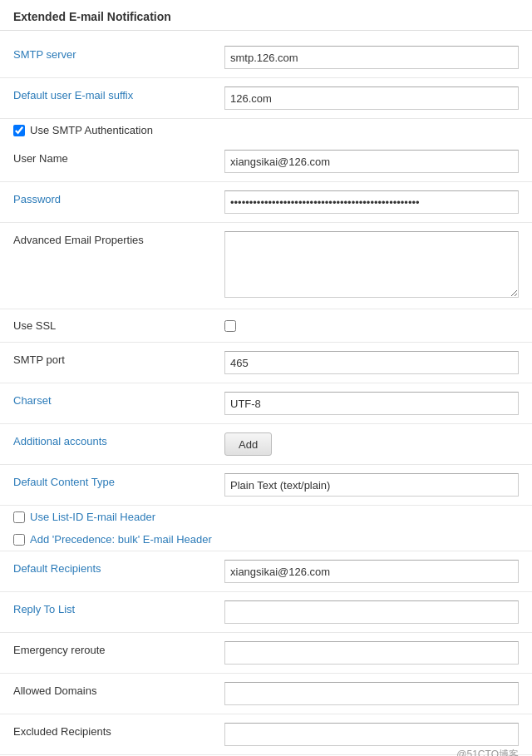 This screenshot has width=532, height=756. Describe the element at coordinates (266, 539) in the screenshot. I see `add-precedence-row: Add 'Precedence: bulk' E-mail Header` at that location.